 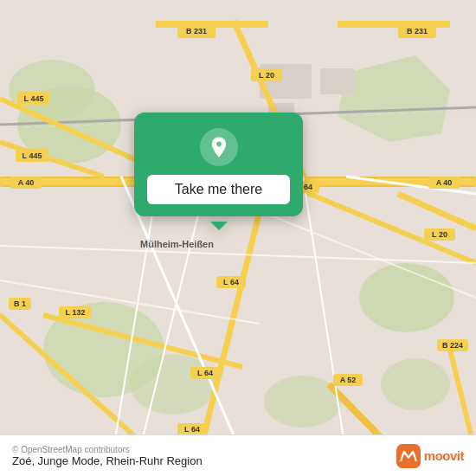 What do you see at coordinates (430, 456) in the screenshot?
I see `moovit-logo: moovit` at bounding box center [430, 456].